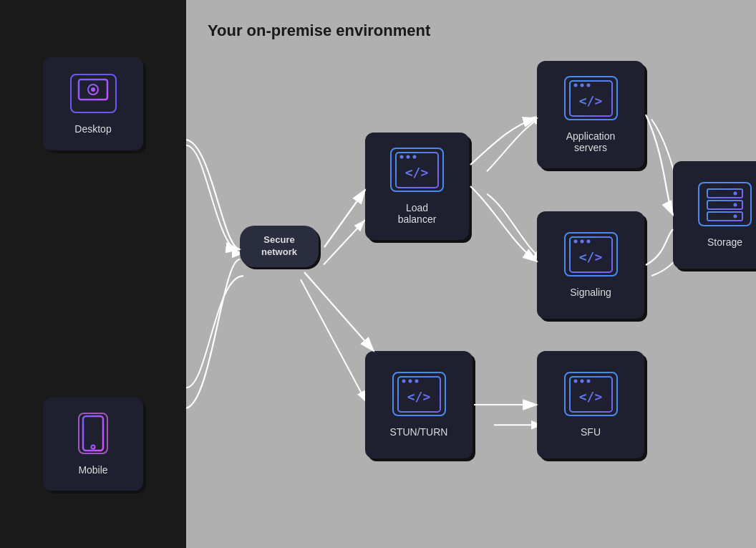  Describe the element at coordinates (591, 98) in the screenshot. I see `app-servers-icon-box: </>` at that location.